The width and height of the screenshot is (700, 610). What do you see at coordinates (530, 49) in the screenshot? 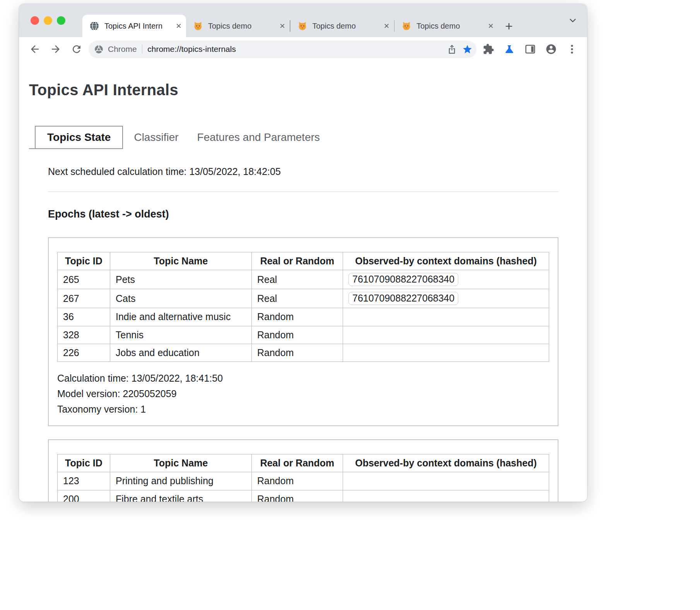
I see `side-panel-icon` at bounding box center [530, 49].